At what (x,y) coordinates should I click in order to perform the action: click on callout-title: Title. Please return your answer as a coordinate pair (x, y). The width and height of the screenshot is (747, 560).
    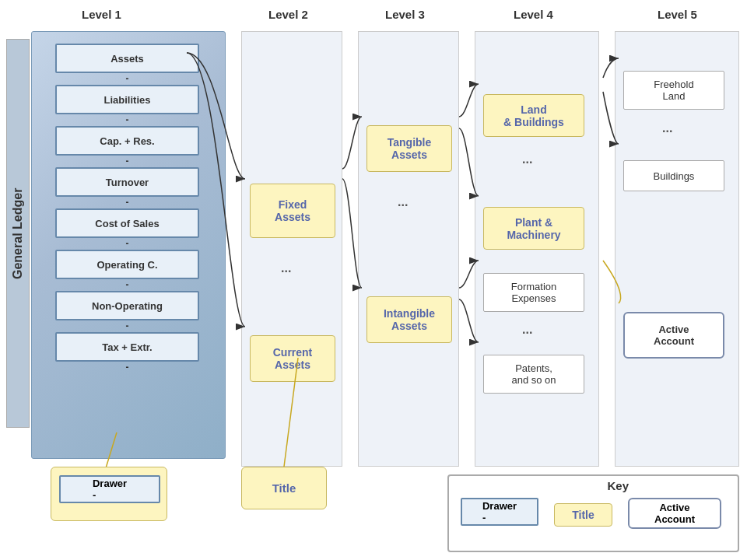
    Looking at the image, I should click on (284, 488).